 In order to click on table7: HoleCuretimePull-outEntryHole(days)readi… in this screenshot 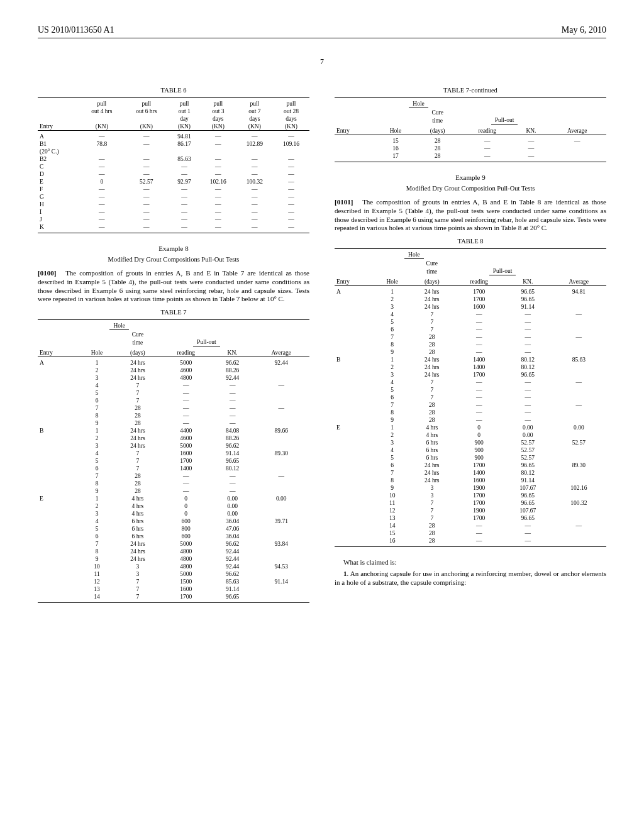, I will do `click(174, 462)`.